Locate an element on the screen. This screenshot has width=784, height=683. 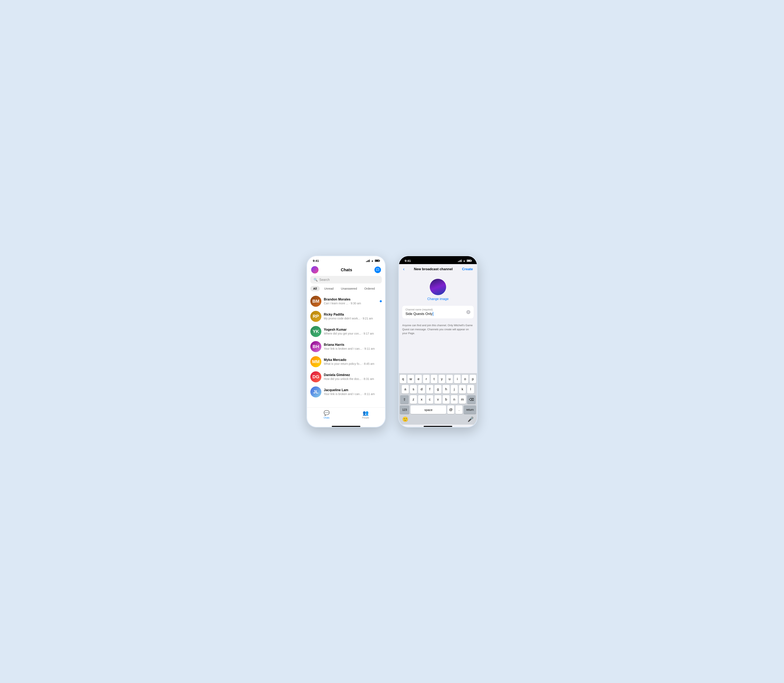
text-cursor is located at coordinates (433, 314).